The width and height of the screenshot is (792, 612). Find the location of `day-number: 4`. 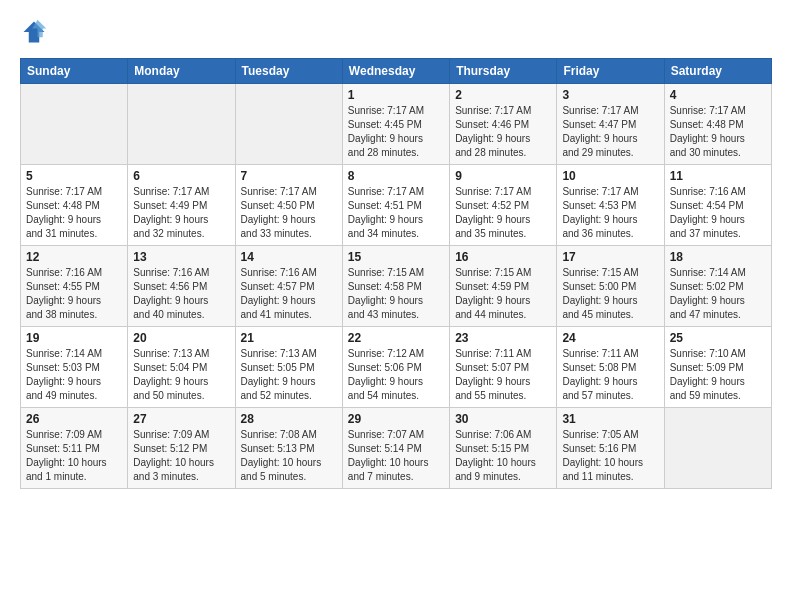

day-number: 4 is located at coordinates (718, 95).